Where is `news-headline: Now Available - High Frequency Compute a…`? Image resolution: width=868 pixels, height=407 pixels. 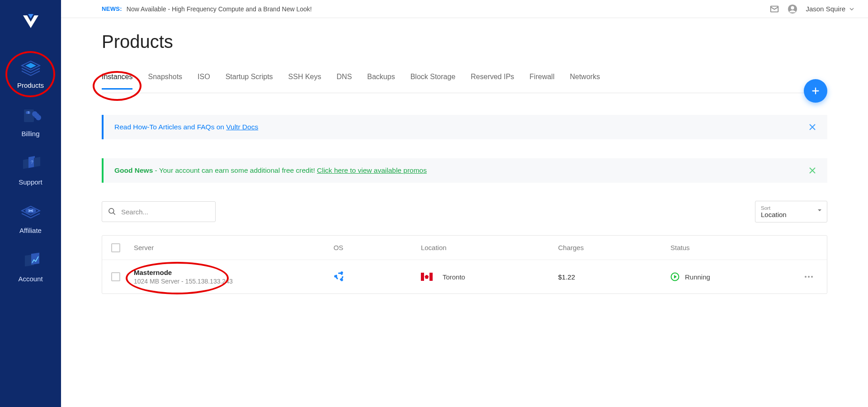 news-headline: Now Available - High Frequency Compute a… is located at coordinates (219, 9).